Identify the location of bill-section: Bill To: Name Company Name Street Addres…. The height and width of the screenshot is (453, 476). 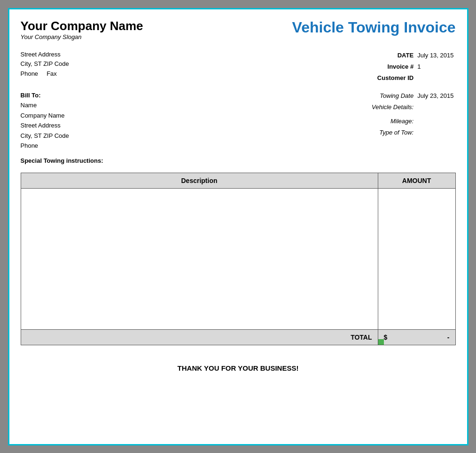
(238, 120).